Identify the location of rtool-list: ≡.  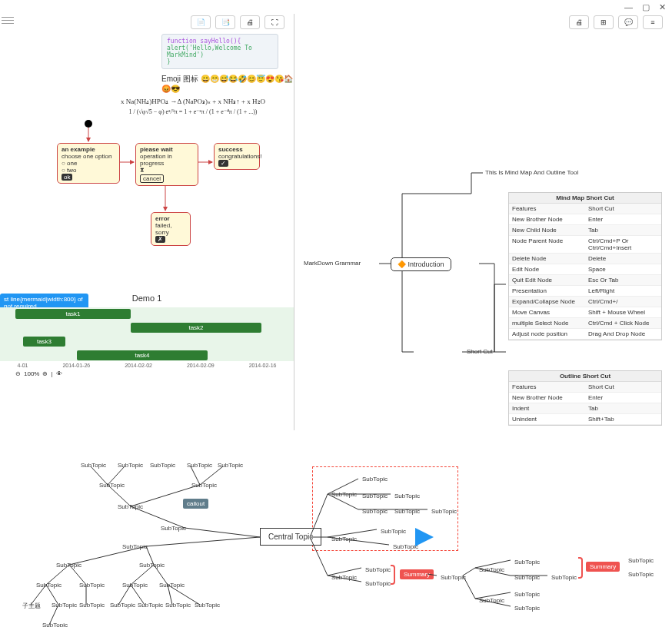
(653, 22).